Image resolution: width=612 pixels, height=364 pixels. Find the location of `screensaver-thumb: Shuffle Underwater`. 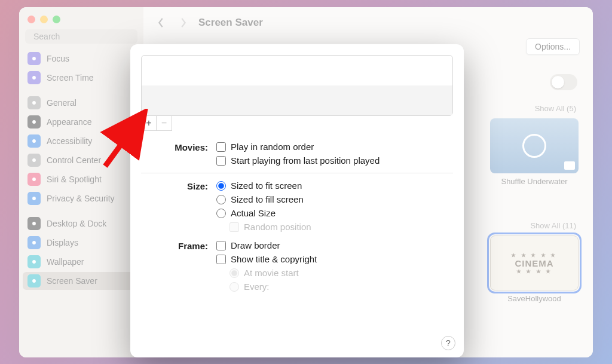

screensaver-thumb: Shuffle Underwater is located at coordinates (534, 152).